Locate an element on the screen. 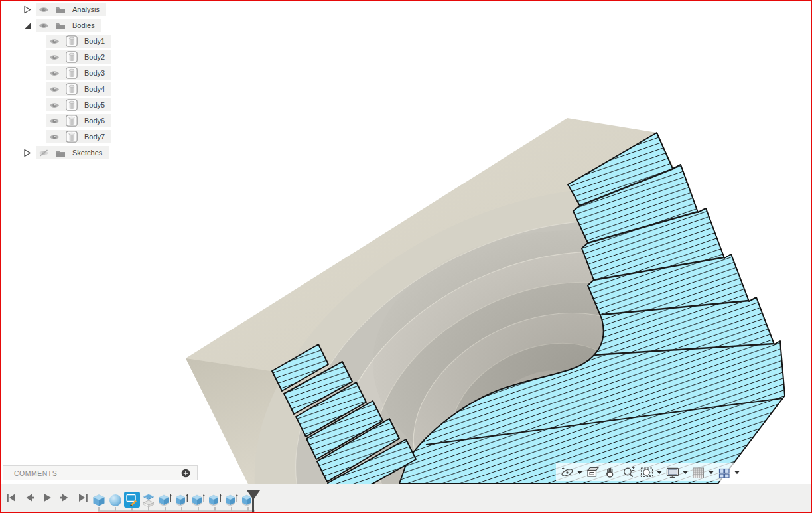 The height and width of the screenshot is (513, 812). feature-split-body-icon is located at coordinates (149, 500).